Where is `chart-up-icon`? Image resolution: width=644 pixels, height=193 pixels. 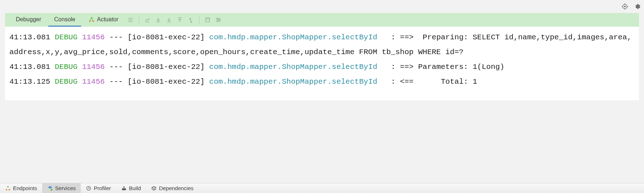
chart-up-icon is located at coordinates (147, 20).